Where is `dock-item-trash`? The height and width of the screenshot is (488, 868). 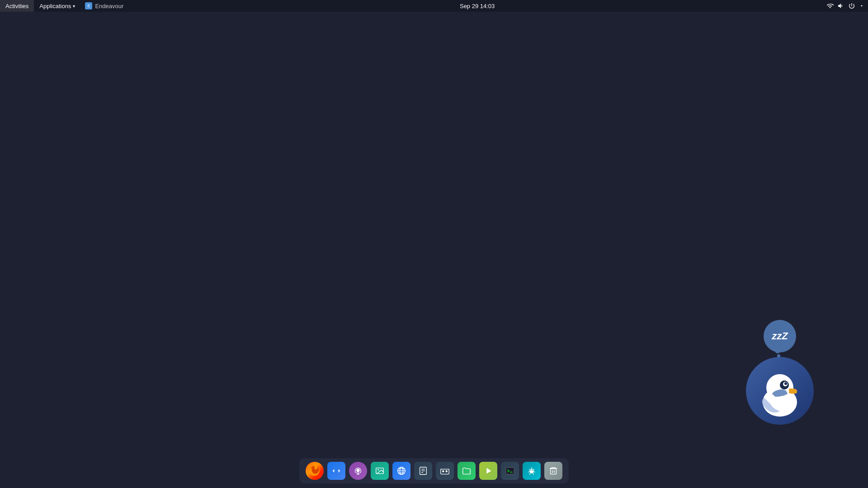 dock-item-trash is located at coordinates (553, 471).